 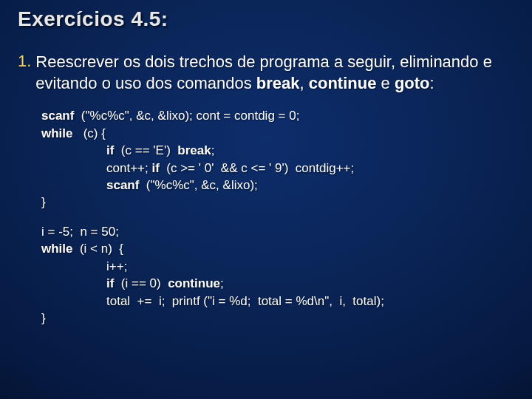 What do you see at coordinates (278, 301) in the screenshot?
I see `code-line: total += i; printf ("i = %d; total = %d\…` at bounding box center [278, 301].